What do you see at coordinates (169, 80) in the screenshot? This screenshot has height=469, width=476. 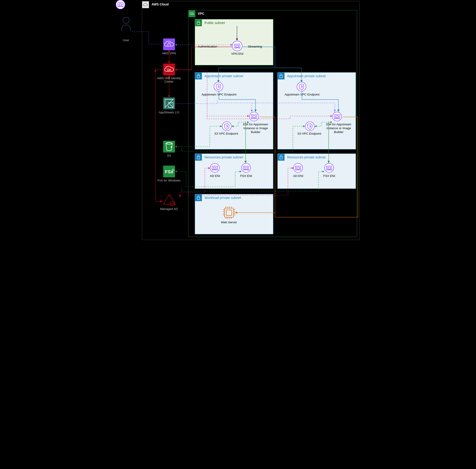 I see `iam-center-label: AWS IAM Identity Center` at bounding box center [169, 80].